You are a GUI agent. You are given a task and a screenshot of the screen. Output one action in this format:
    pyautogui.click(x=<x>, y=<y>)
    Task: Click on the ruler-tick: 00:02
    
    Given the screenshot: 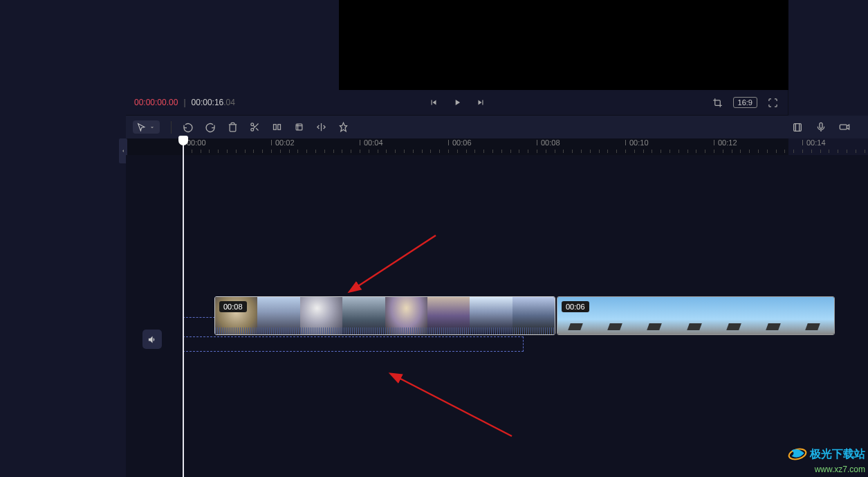 What is the action you would take?
    pyautogui.click(x=285, y=143)
    